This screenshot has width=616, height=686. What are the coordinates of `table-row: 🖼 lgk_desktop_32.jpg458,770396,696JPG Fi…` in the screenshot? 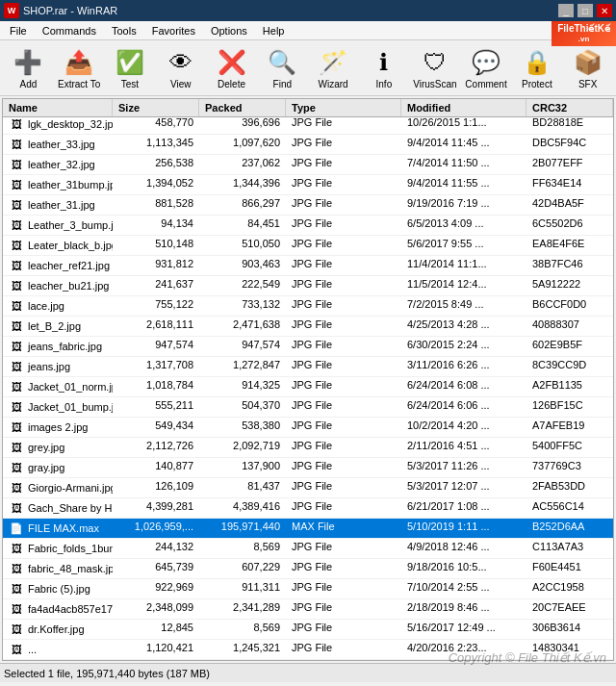 It's located at (308, 125).